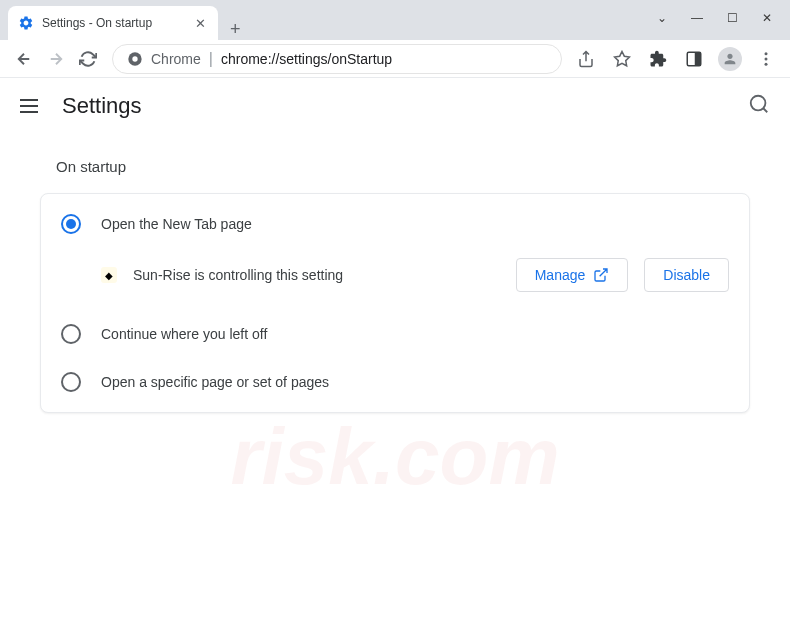 This screenshot has height=629, width=790. What do you see at coordinates (176, 59) in the screenshot?
I see `omnibox-origin: Chrome` at bounding box center [176, 59].